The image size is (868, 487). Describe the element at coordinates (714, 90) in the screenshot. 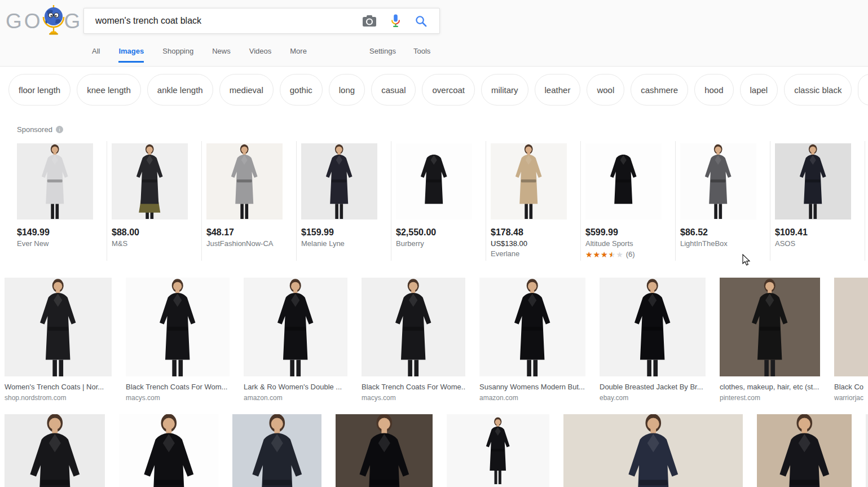

I see `filter-chip: hood` at that location.